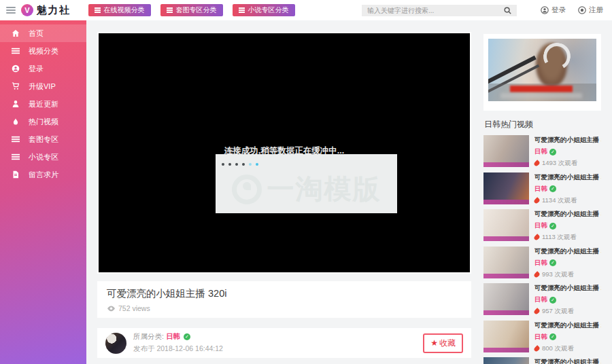 This screenshot has height=364, width=612. What do you see at coordinates (44, 157) in the screenshot?
I see `sidebar-item-novel-zone: 小说专区` at bounding box center [44, 157].